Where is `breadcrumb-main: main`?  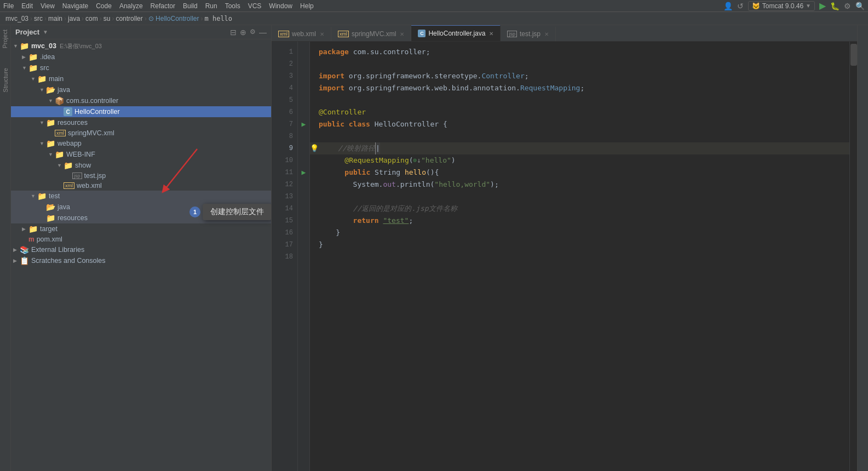
breadcrumb-main: main is located at coordinates (55, 19).